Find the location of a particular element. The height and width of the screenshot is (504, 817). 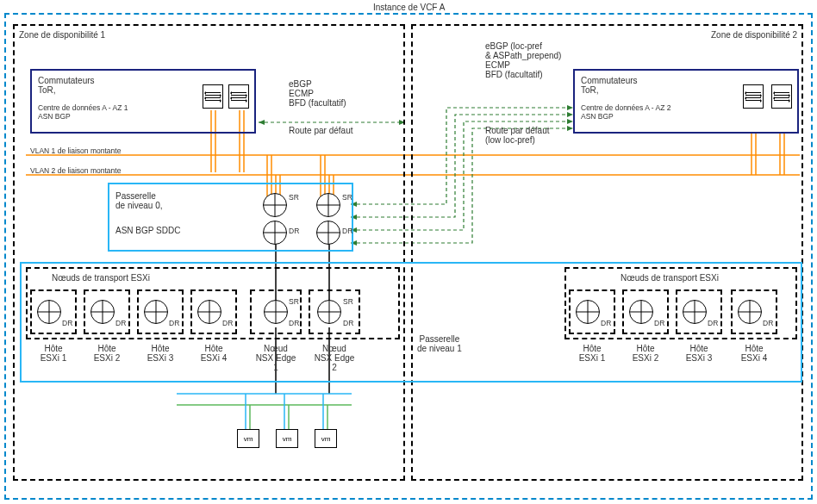

az1-host-4-router is located at coordinates (209, 312).